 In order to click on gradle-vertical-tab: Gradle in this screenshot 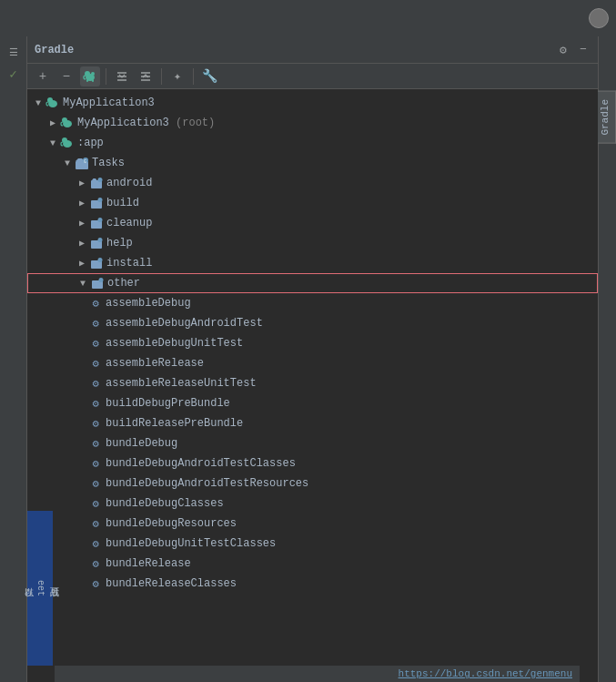, I will do `click(607, 117)`.